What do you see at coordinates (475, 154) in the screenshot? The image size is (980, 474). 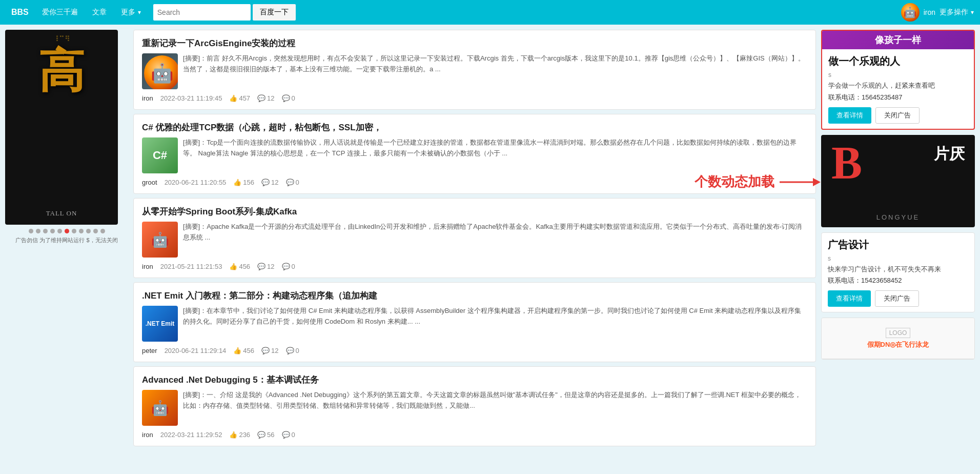 I see `post-card: C# 优雅的处理TCP数据（心跳，超时，粘包断包，SSL加密， C# [摘要]：…` at bounding box center [475, 154].